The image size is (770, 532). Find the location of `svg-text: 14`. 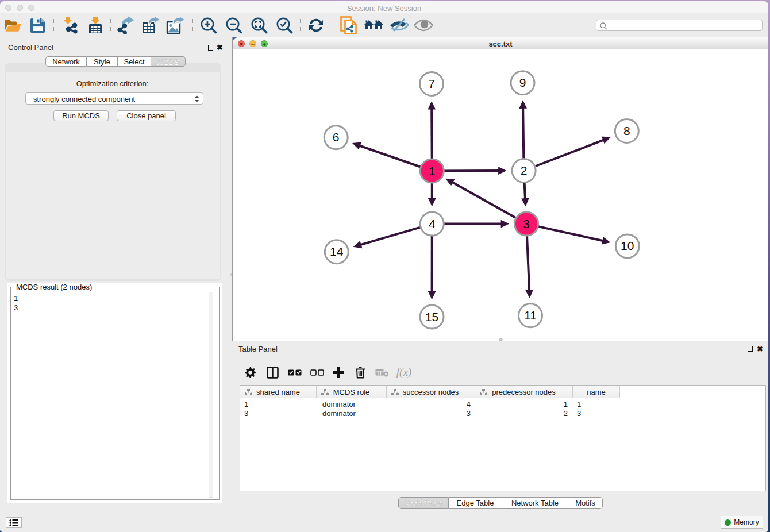

svg-text: 14 is located at coordinates (337, 252).